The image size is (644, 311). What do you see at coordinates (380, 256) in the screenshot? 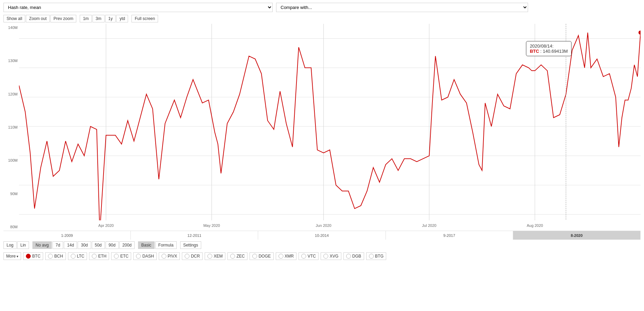
I see `btg-label: BTG` at bounding box center [380, 256].